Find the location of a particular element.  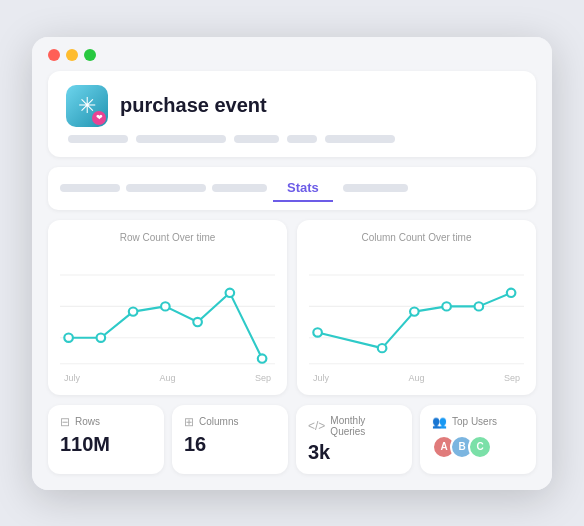

chart-left-area is located at coordinates (168, 309).